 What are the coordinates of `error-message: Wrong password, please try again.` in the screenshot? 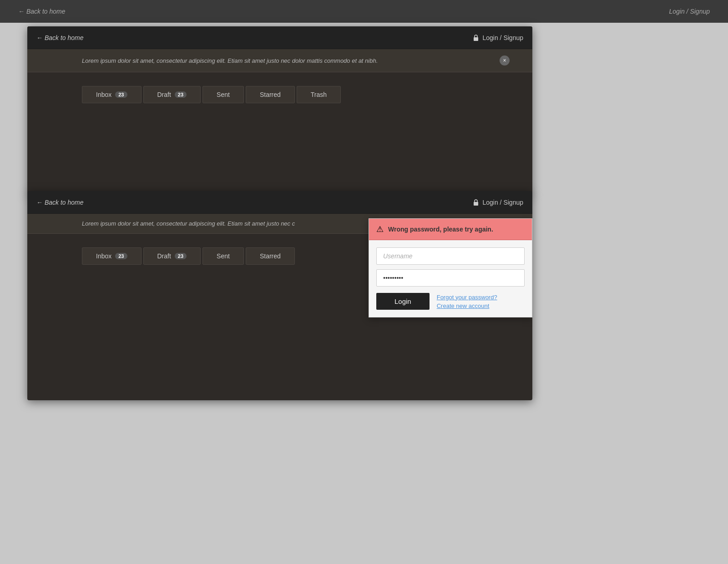 It's located at (440, 229).